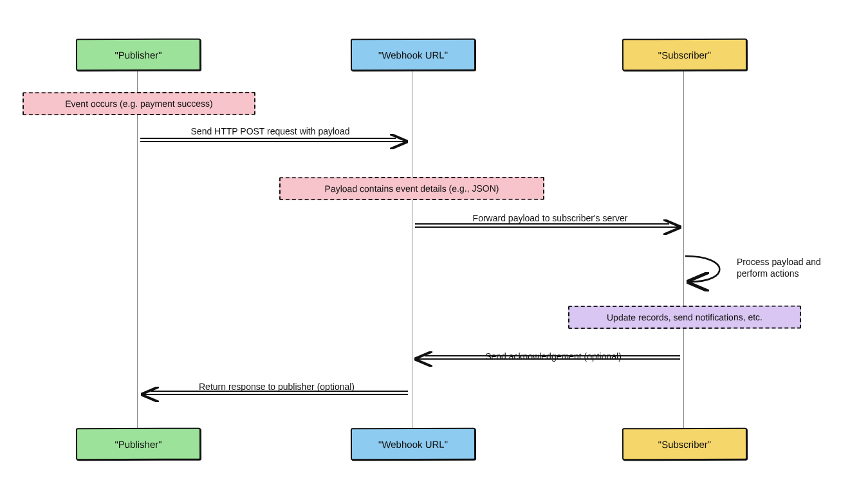 Image resolution: width=868 pixels, height=489 pixels. Describe the element at coordinates (412, 189) in the screenshot. I see `note-payload-details: Payload contains event details (e.g., JS…` at that location.